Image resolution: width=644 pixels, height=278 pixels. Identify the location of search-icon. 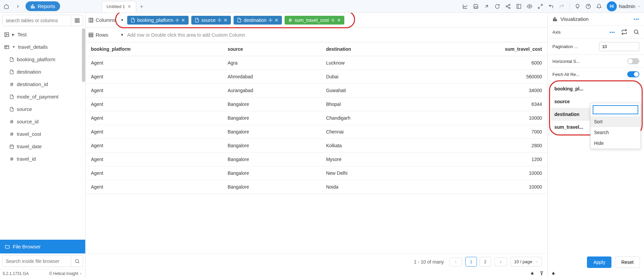
(77, 261).